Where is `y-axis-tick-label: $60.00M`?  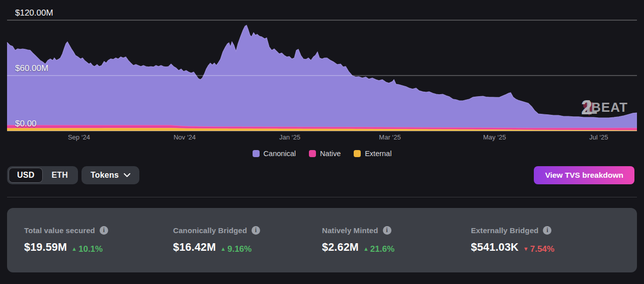 y-axis-tick-label: $60.00M is located at coordinates (32, 68).